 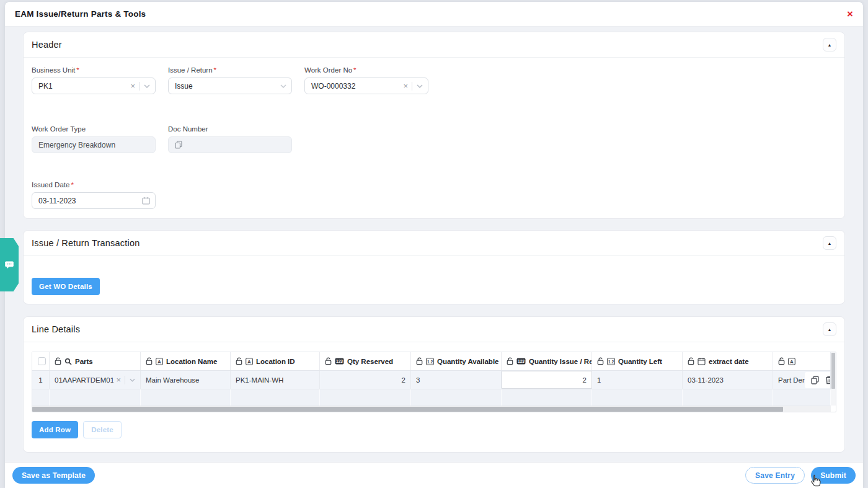 I want to click on vertical-scrollbar-thumb, so click(x=833, y=371).